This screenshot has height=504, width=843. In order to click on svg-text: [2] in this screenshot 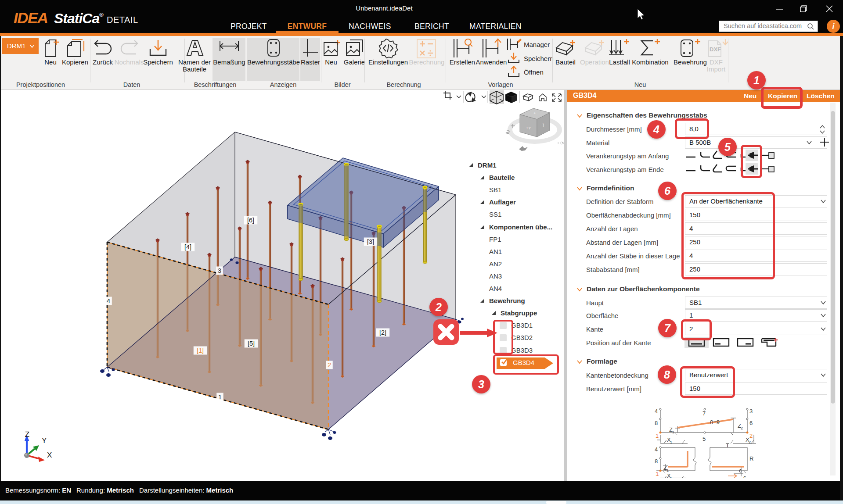, I will do `click(383, 332)`.